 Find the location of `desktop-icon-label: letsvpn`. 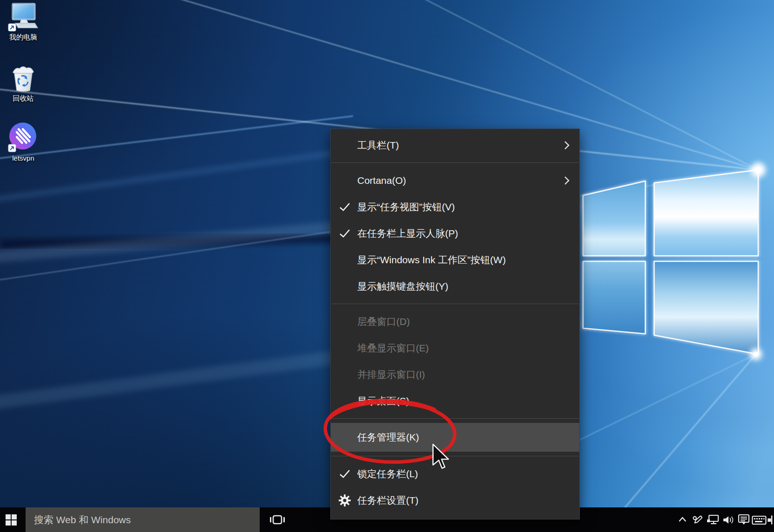

desktop-icon-label: letsvpn is located at coordinates (23, 158).